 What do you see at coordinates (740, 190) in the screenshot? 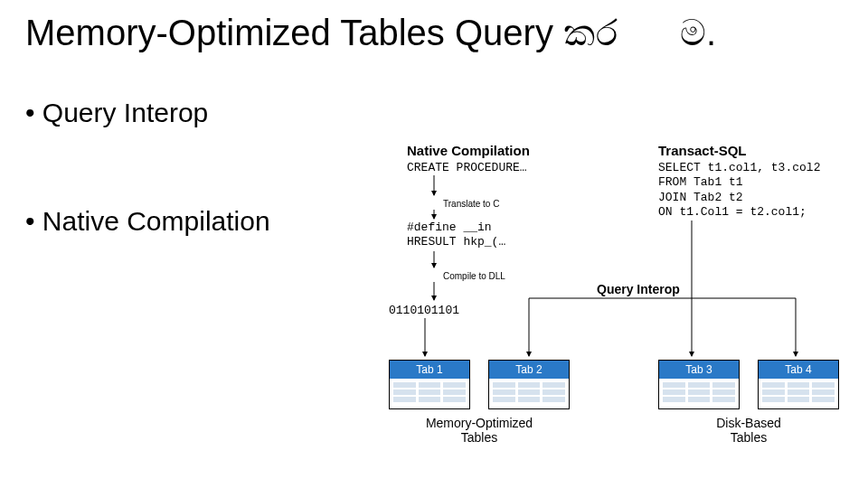
I see `code-sql-select: SELECT t1.col1, t3.col2 FROM Tab1 t1 JOI…` at bounding box center [740, 190].